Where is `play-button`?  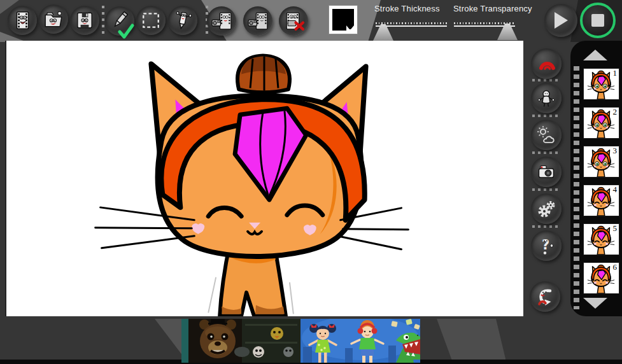 play-button is located at coordinates (561, 20).